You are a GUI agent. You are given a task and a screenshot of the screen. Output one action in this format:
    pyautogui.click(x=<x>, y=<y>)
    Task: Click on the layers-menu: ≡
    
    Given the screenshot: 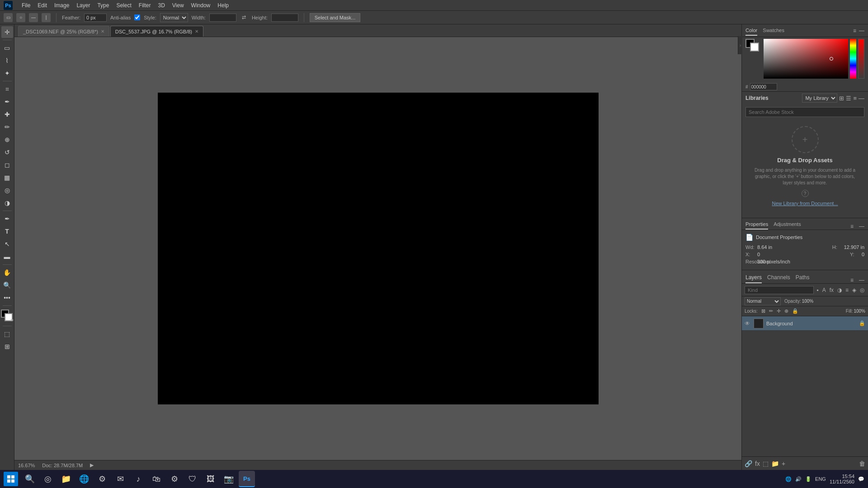 What is the action you would take?
    pyautogui.click(x=852, y=280)
    